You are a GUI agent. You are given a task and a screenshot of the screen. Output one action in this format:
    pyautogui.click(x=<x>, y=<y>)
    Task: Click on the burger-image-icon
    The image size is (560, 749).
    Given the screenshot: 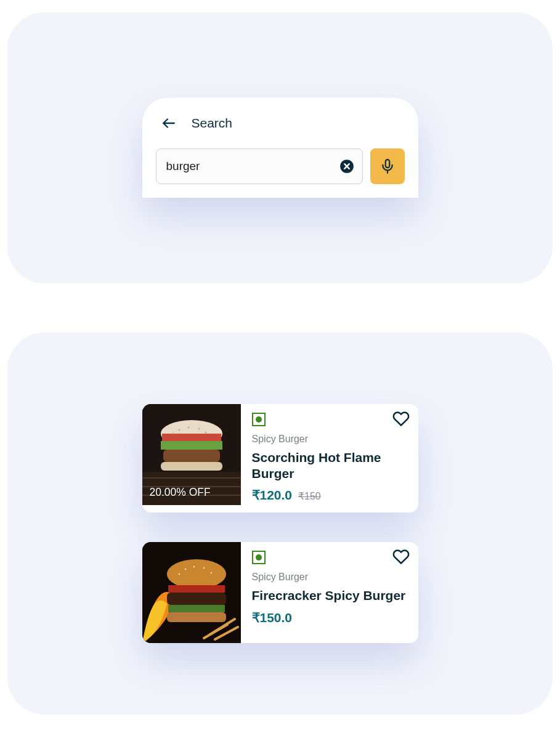 What is the action you would take?
    pyautogui.click(x=192, y=593)
    